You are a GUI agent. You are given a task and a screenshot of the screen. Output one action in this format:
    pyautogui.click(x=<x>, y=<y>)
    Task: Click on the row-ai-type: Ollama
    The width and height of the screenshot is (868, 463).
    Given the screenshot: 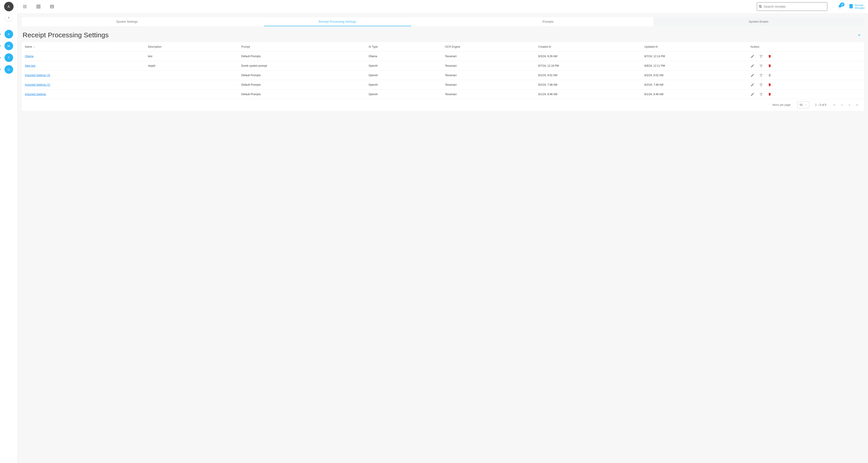 What is the action you would take?
    pyautogui.click(x=406, y=56)
    